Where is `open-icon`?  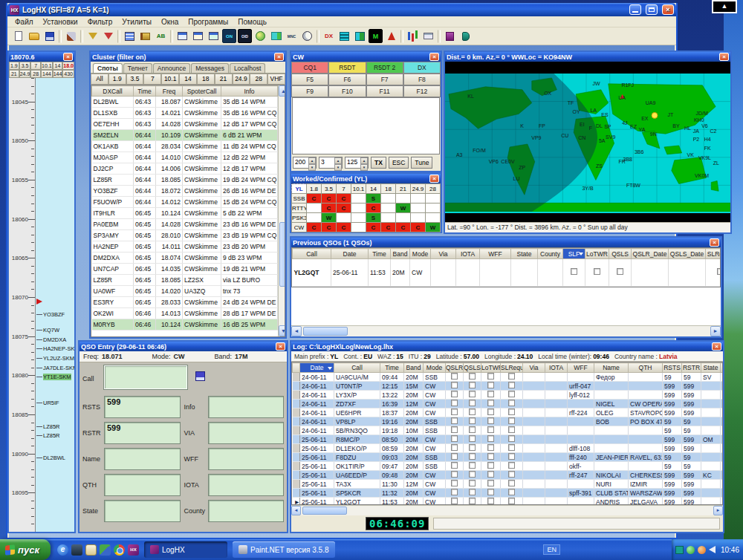
open-icon is located at coordinates (34, 36).